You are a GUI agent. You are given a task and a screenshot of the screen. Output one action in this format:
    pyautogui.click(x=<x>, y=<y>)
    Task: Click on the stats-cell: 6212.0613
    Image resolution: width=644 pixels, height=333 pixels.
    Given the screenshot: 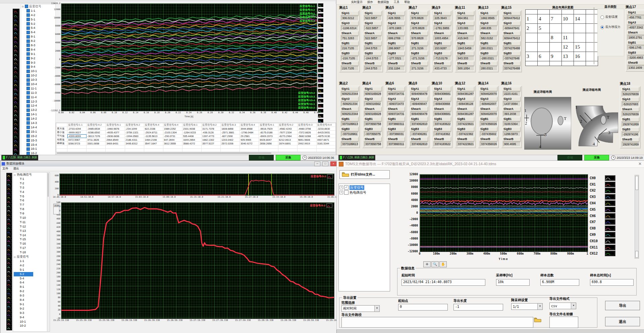 What is the action you would take?
    pyautogui.click(x=288, y=140)
    